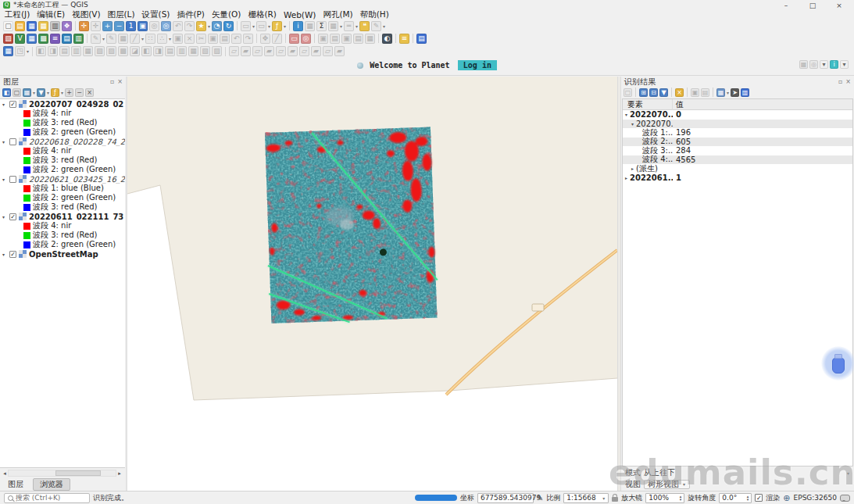  I want to click on open-project-icon: ▤, so click(20, 27).